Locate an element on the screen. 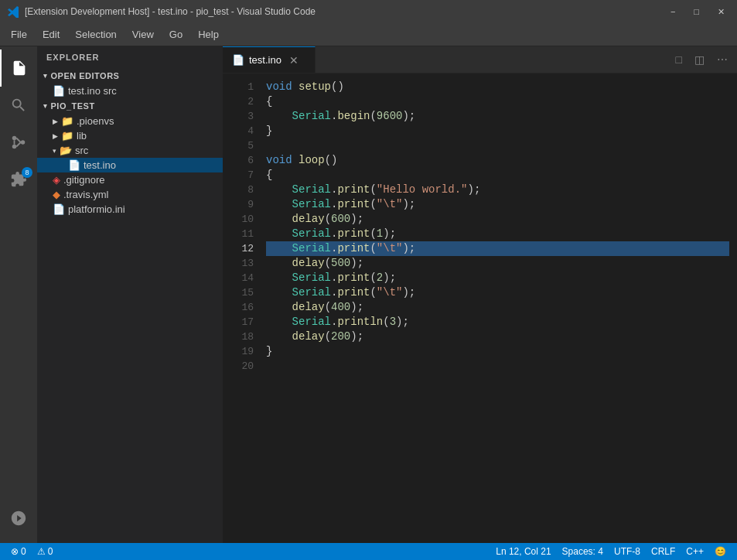 The image size is (737, 560). code-line-18: delay(200); is located at coordinates (498, 337).